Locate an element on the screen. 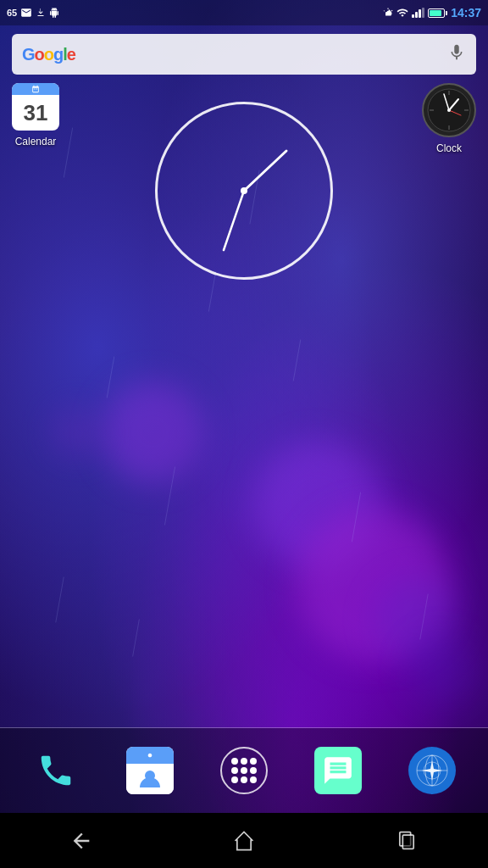  calendar-day: 31 is located at coordinates (36, 113).